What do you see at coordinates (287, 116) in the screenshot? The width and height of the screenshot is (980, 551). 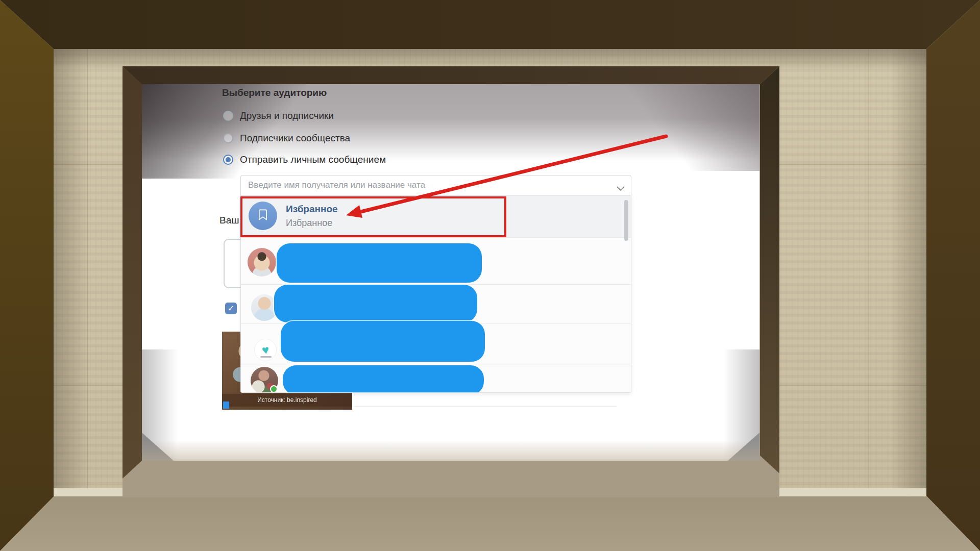 I see `radio-label: Друзья и подписчики` at bounding box center [287, 116].